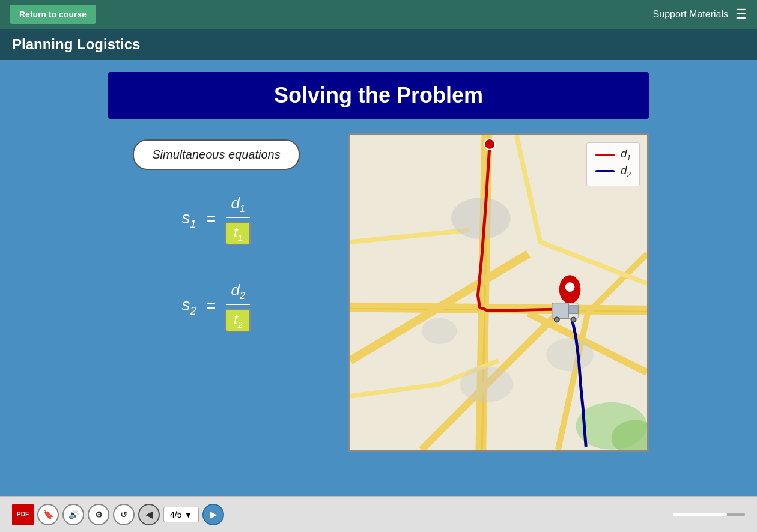 The height and width of the screenshot is (532, 757). I want to click on legend-line-blue, so click(605, 171).